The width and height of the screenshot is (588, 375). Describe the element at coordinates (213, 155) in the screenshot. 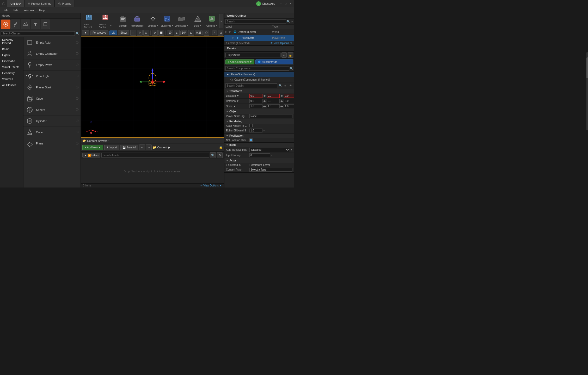

I see `search-assets-button: 🔍` at that location.